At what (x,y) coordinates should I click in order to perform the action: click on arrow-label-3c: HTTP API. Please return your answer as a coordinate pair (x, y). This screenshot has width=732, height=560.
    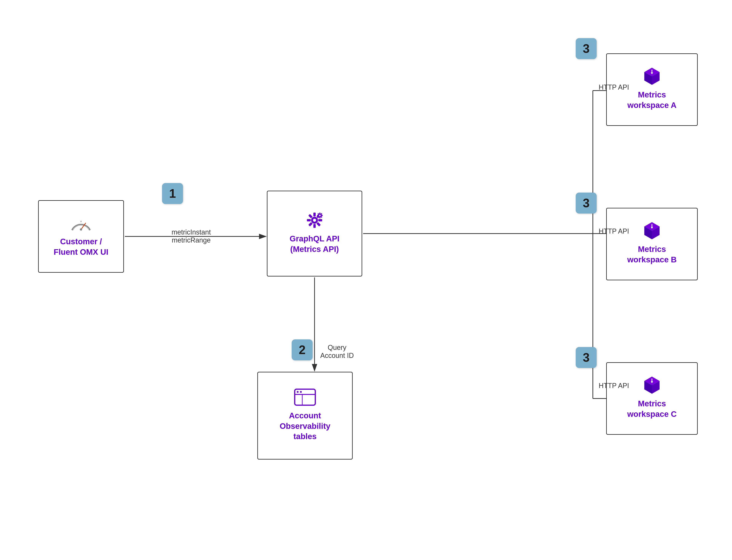
    Looking at the image, I should click on (614, 382).